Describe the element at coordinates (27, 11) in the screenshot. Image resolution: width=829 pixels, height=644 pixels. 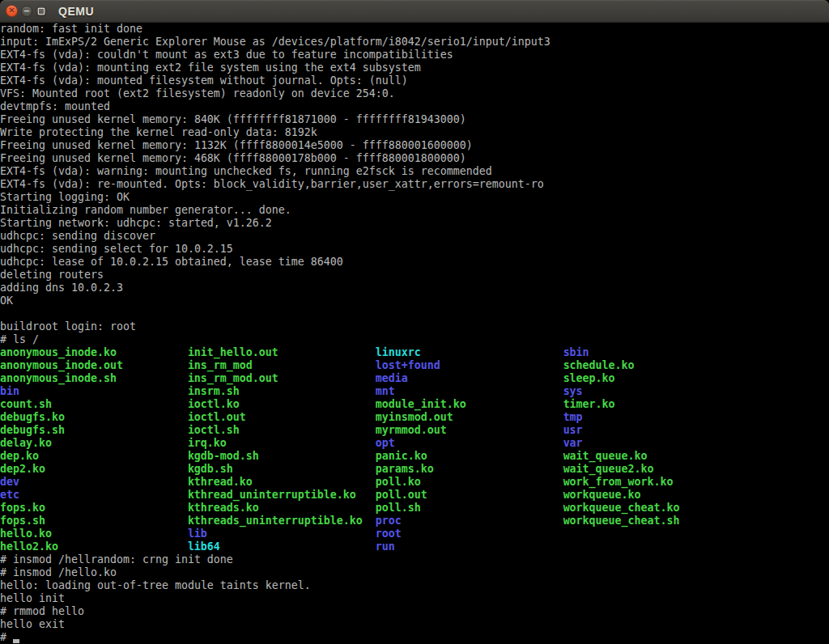
I see `minimize-button: −` at that location.